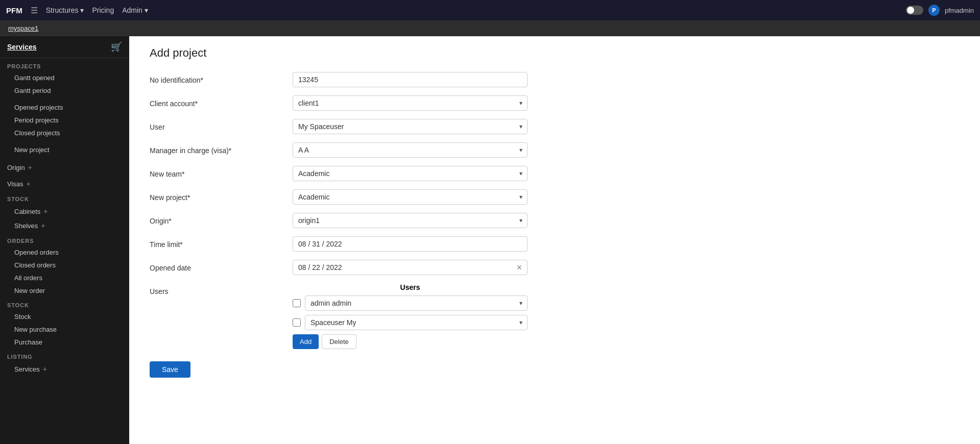 The image size is (980, 444). Describe the element at coordinates (410, 127) in the screenshot. I see `select-wrap-user: My Spaceuser ▾` at that location.